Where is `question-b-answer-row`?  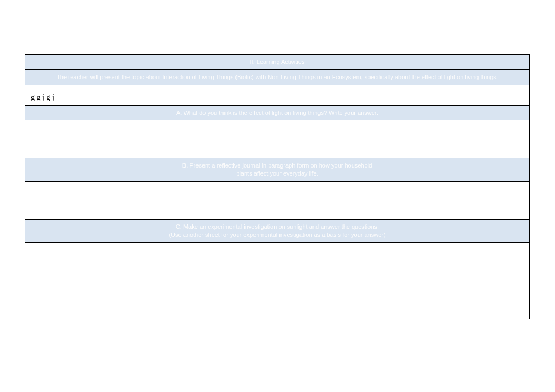 question-b-answer-row is located at coordinates (277, 201).